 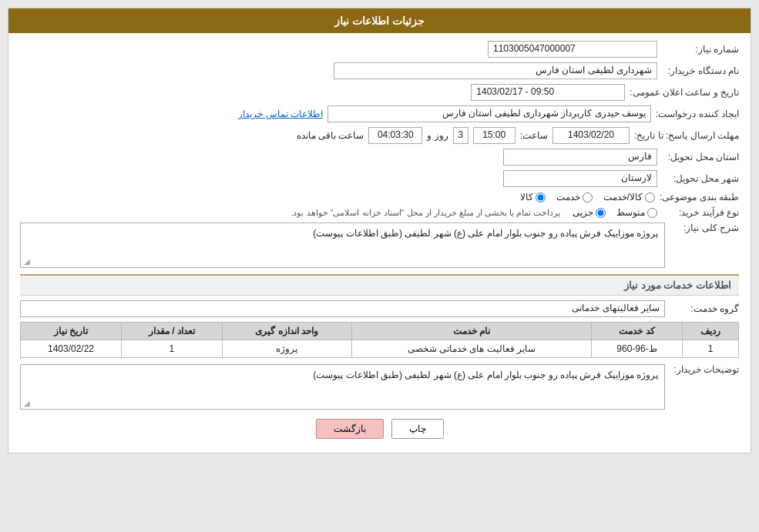 I want to click on resize-handle-icon: ◢, so click(x=27, y=262).